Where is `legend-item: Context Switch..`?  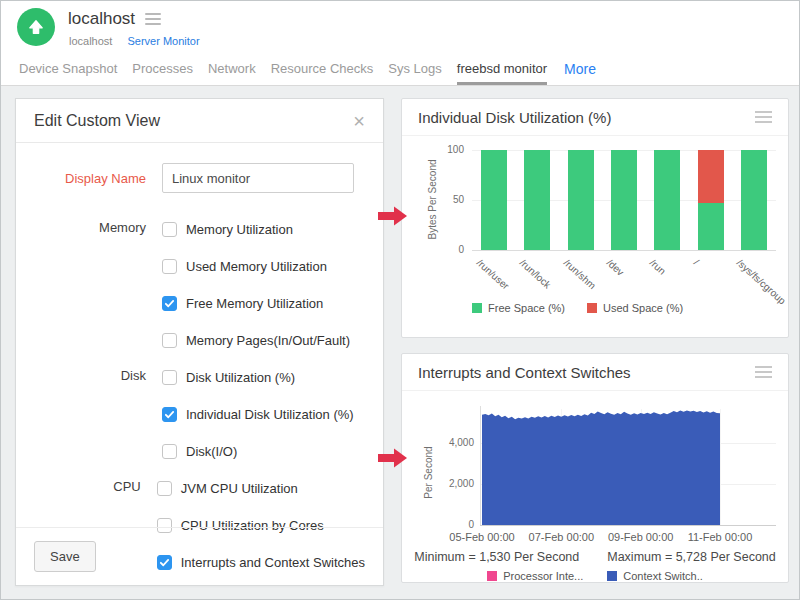 legend-item: Context Switch.. is located at coordinates (654, 576).